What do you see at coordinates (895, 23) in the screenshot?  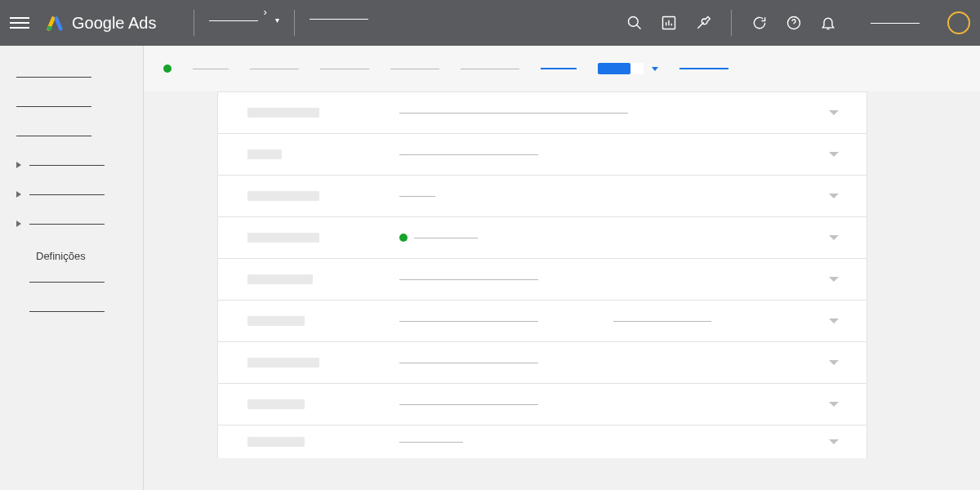 I see `account-name-placeholder` at bounding box center [895, 23].